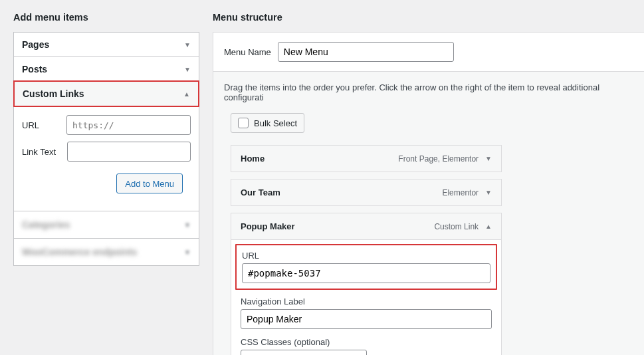  I want to click on panel-blurred-2: WooCommerce endpoints ▼, so click(106, 251).